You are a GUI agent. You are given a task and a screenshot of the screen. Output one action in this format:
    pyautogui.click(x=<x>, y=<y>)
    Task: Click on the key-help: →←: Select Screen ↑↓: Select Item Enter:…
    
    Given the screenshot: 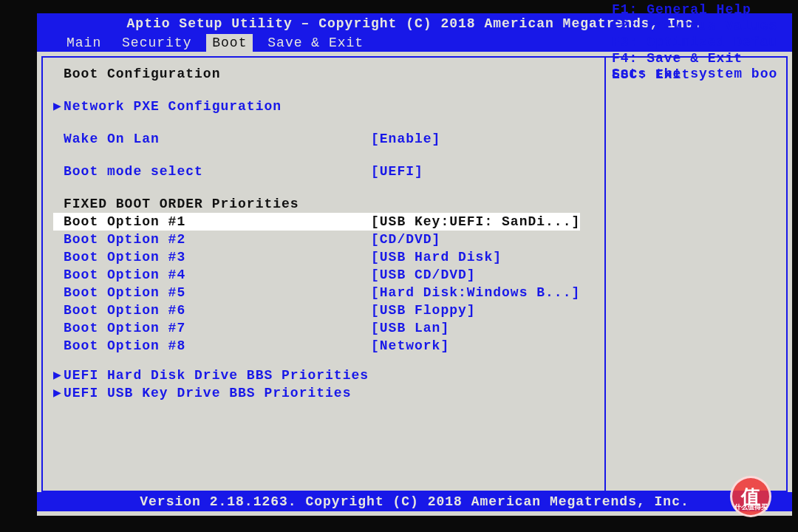 What is the action you would take?
    pyautogui.click(x=699, y=41)
    